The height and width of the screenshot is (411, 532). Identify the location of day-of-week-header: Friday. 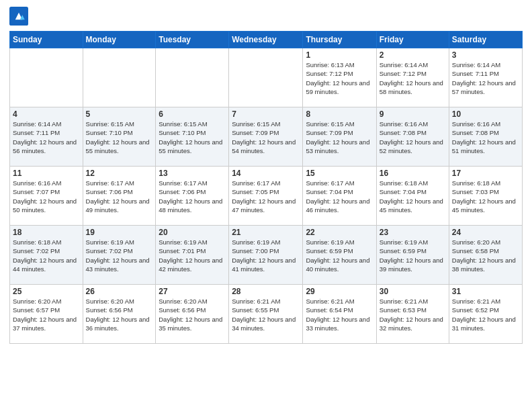
(412, 40).